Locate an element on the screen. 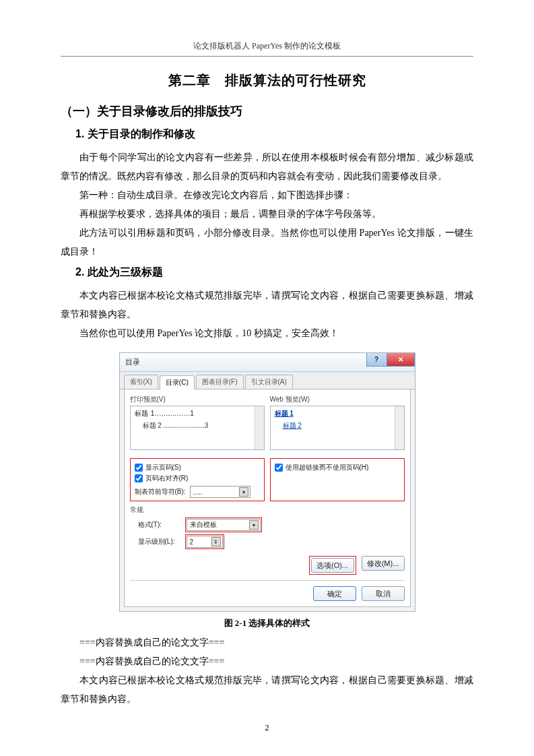 The image size is (534, 756). hyperlink-checkbox: 使用超链接而不使用页码(H) is located at coordinates (337, 468).